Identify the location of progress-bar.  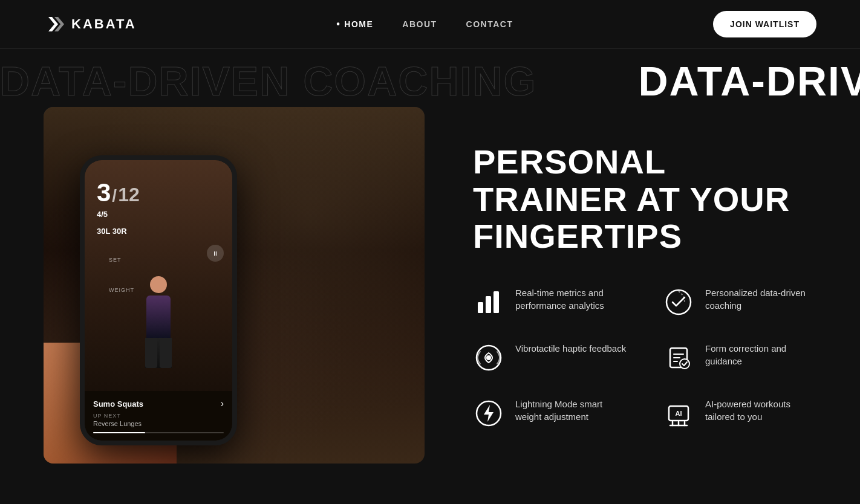
(158, 433).